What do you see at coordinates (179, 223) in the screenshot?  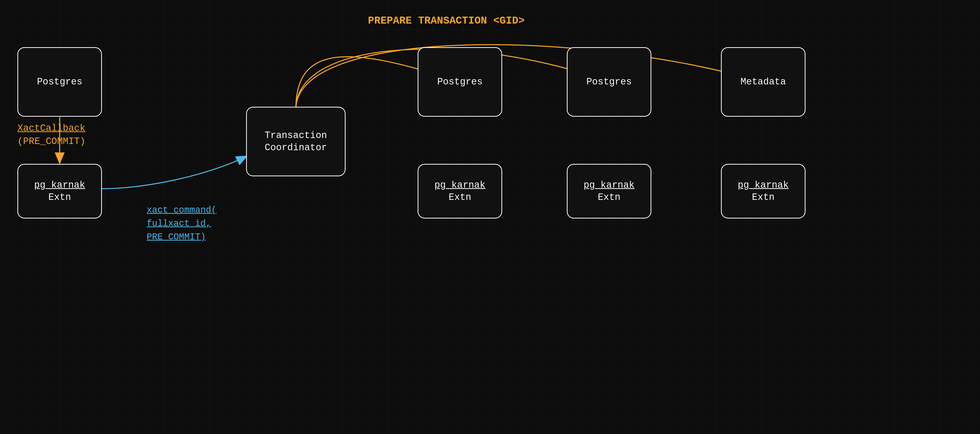 I see `xact-cmd-fullxact: fullxact_id,` at bounding box center [179, 223].